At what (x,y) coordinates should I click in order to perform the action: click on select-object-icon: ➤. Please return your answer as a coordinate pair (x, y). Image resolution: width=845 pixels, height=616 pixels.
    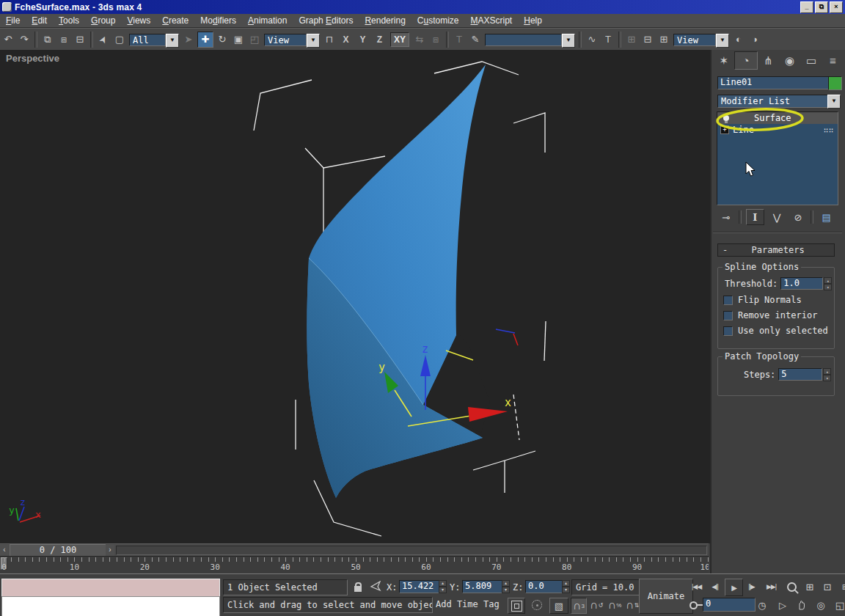
    Looking at the image, I should click on (104, 40).